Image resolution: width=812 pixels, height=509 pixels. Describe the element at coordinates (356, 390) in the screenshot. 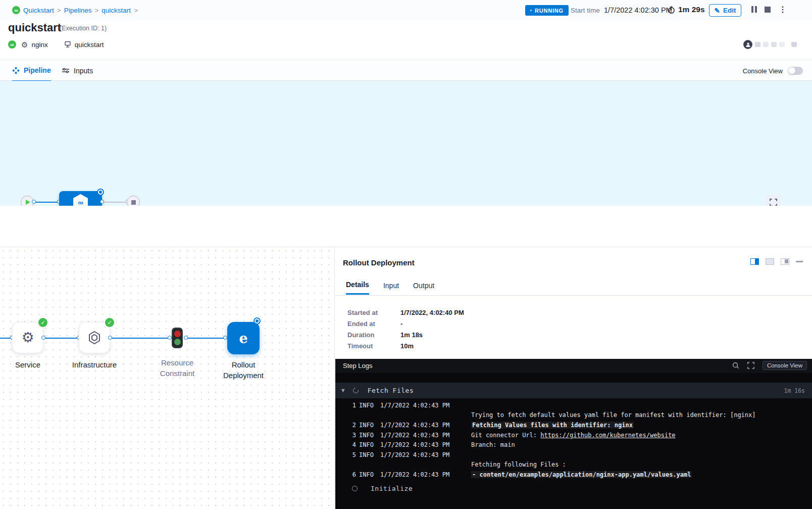

I see `section-spinner-icon` at that location.